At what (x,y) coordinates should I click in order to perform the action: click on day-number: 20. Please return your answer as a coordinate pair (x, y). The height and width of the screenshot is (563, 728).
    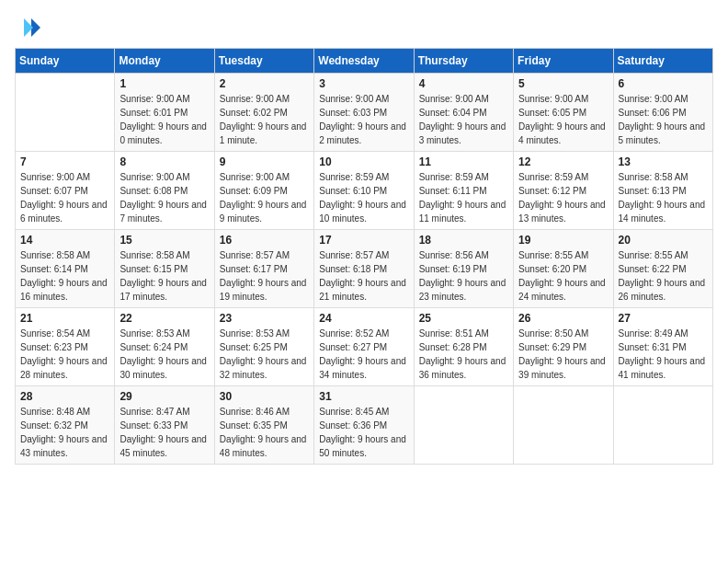
    Looking at the image, I should click on (664, 240).